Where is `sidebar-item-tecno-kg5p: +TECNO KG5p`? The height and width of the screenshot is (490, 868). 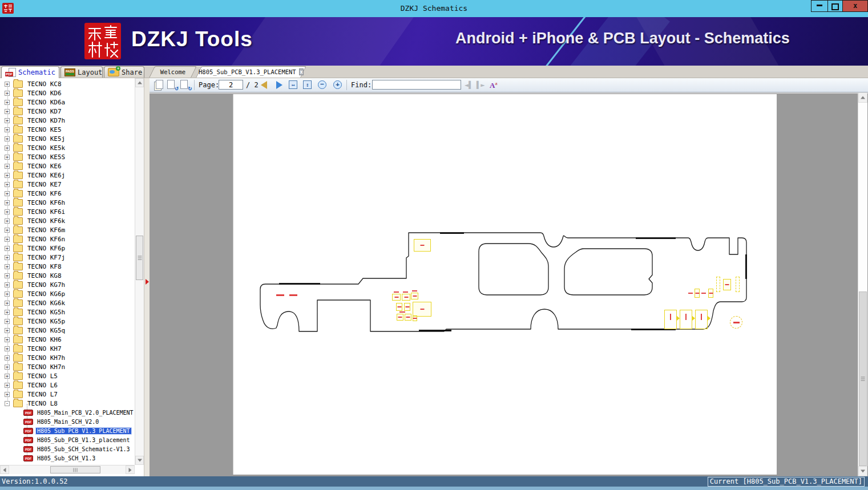 sidebar-item-tecno-kg5p: +TECNO KG5p is located at coordinates (67, 321).